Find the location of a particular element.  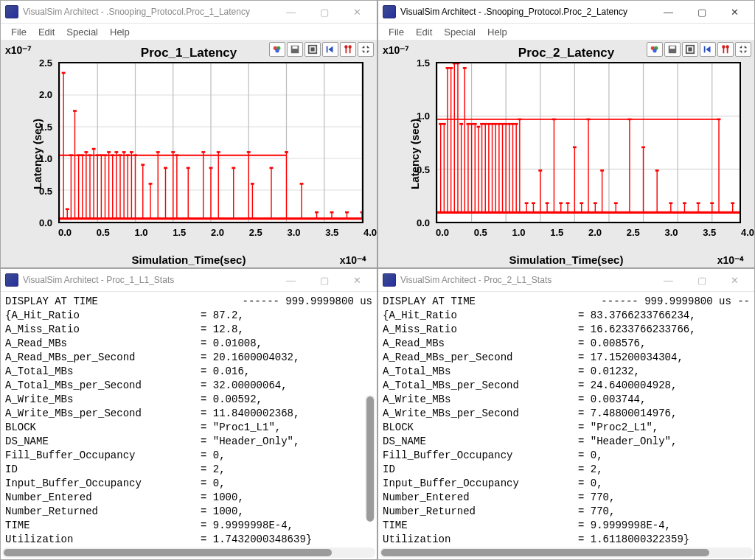

chart-title: Proc_1_Latency is located at coordinates (189, 53).